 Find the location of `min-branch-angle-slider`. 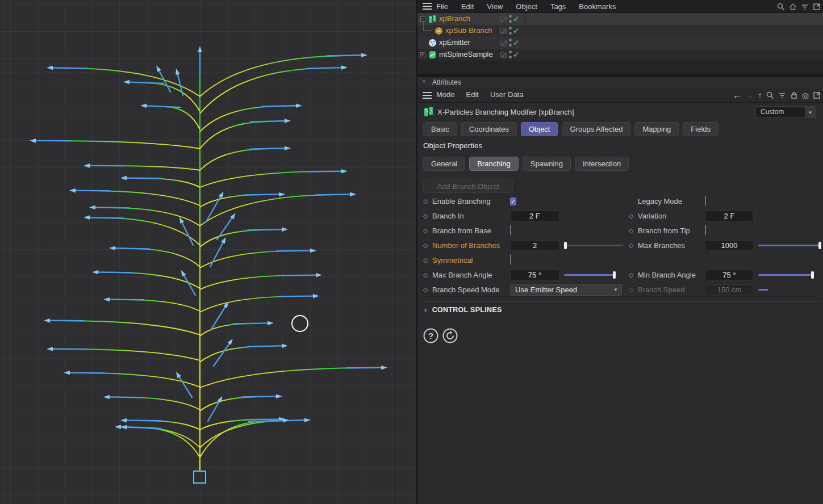

min-branch-angle-slider is located at coordinates (789, 275).